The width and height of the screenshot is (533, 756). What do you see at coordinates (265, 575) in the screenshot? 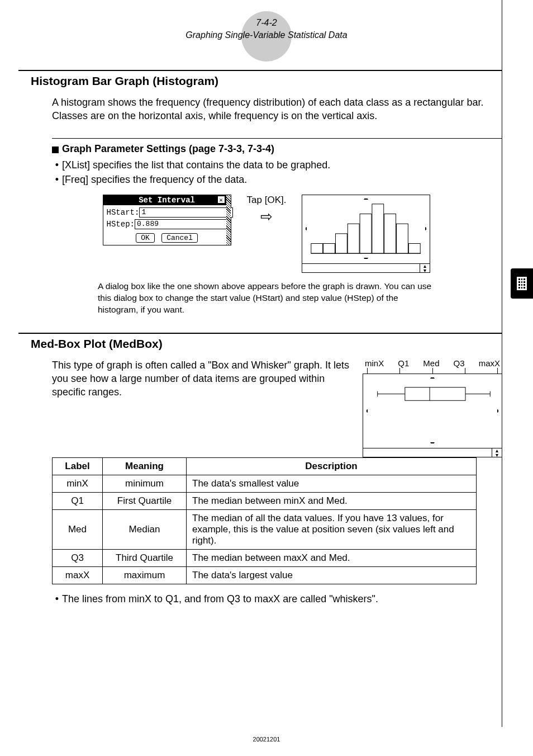
I see `table-row: maxXmaximumThe data's largest value` at bounding box center [265, 575].